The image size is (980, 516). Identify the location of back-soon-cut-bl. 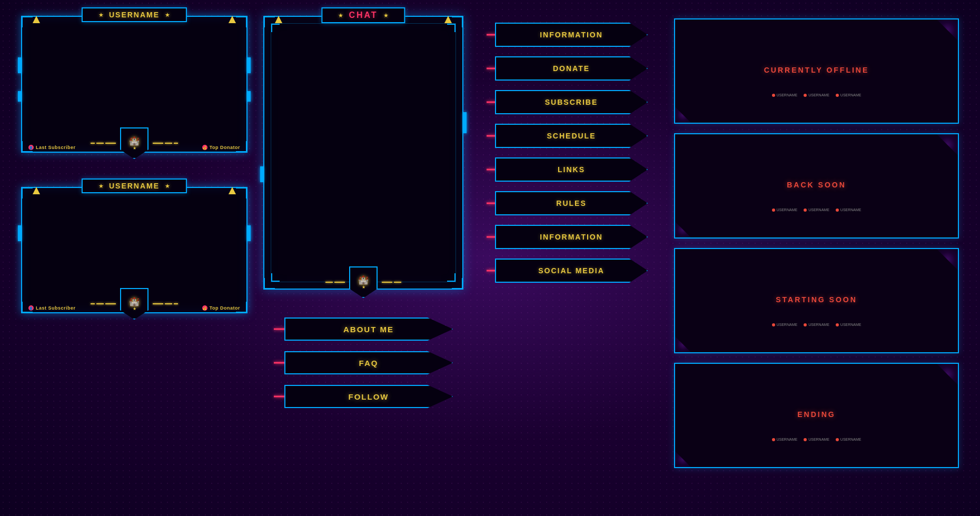
(683, 230).